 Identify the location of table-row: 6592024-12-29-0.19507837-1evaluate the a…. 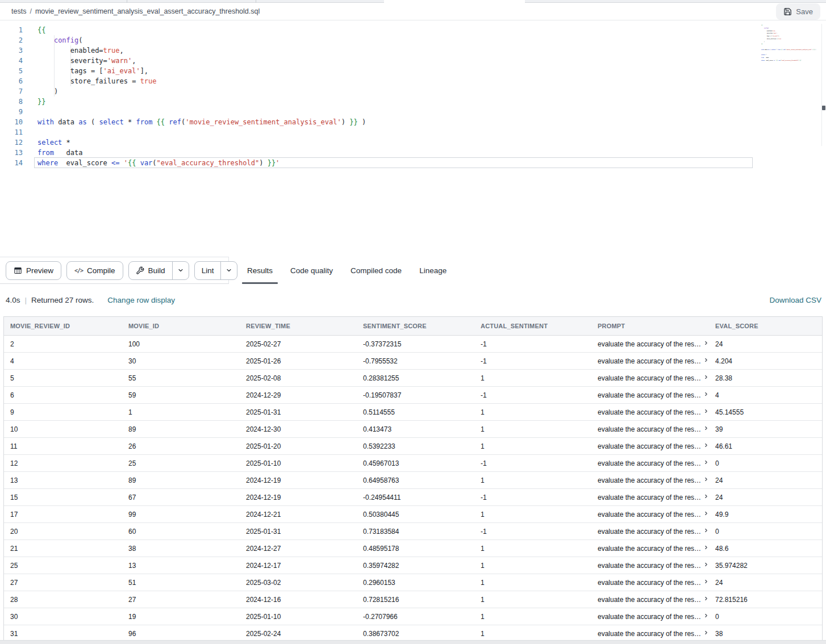
(413, 395).